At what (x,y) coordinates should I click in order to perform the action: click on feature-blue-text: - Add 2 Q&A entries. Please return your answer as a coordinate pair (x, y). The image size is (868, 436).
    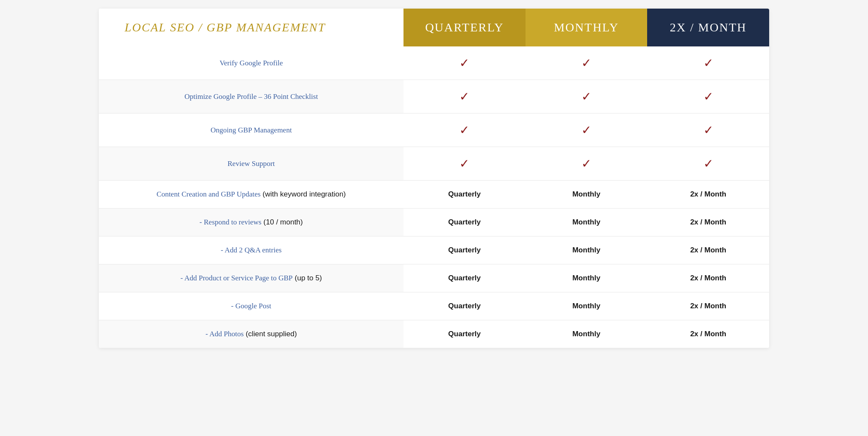
    Looking at the image, I should click on (251, 250).